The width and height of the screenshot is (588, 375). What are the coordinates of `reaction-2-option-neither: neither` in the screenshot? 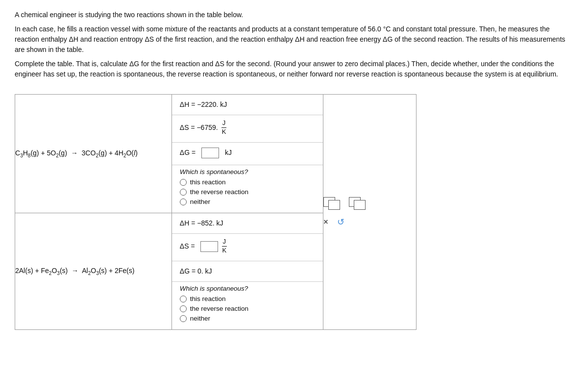 It's located at (247, 319).